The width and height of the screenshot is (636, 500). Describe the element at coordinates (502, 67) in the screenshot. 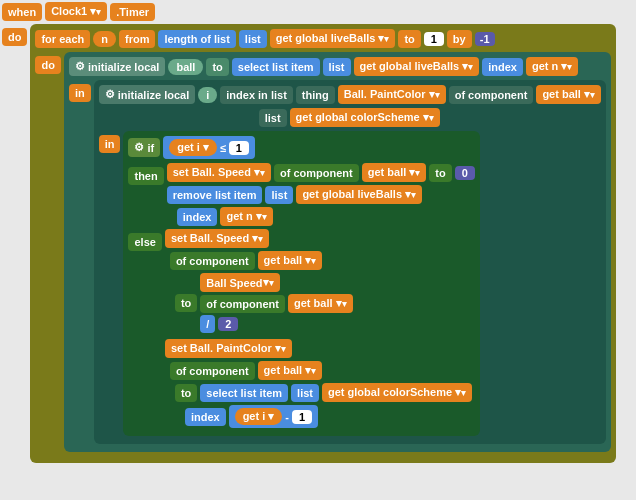

I see `index-kw-label: index` at that location.